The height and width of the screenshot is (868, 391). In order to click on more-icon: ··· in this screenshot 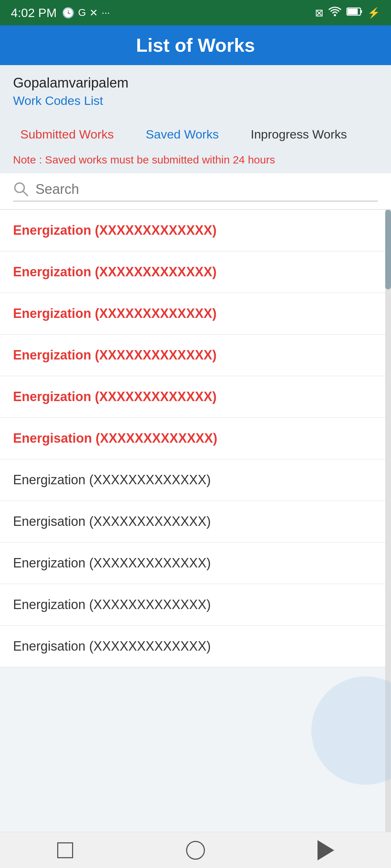, I will do `click(106, 13)`.